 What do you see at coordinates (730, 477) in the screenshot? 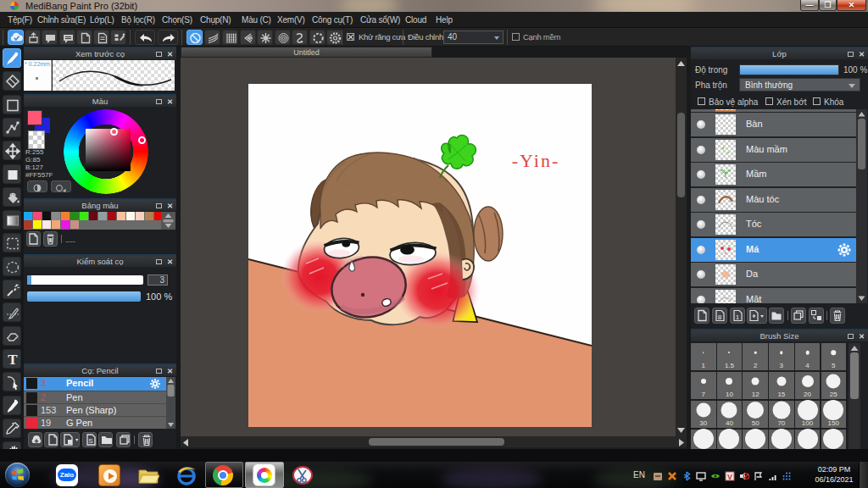
I see `svg-text: V` at bounding box center [730, 477].